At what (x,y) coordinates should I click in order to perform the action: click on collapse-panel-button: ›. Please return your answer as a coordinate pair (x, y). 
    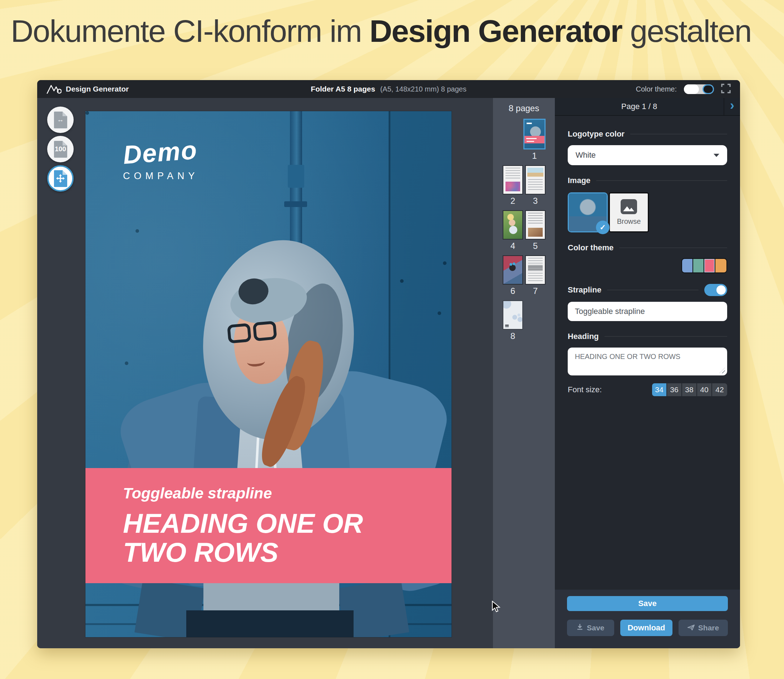
    Looking at the image, I should click on (732, 107).